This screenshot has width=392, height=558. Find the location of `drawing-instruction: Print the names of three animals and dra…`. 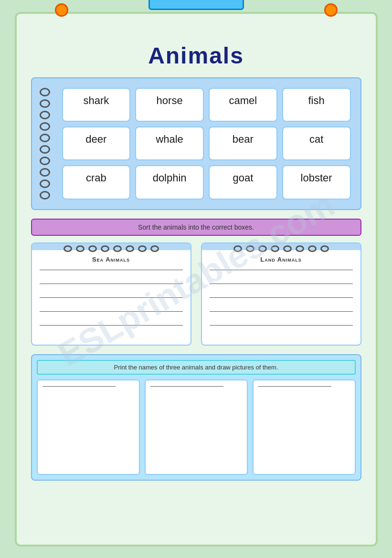

drawing-instruction: Print the names of three animals and dra… is located at coordinates (196, 368).